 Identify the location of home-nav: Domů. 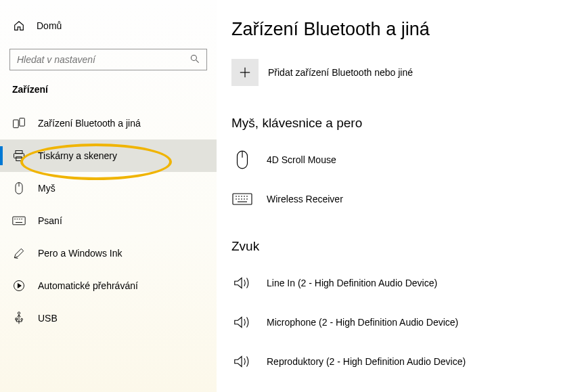
(108, 34).